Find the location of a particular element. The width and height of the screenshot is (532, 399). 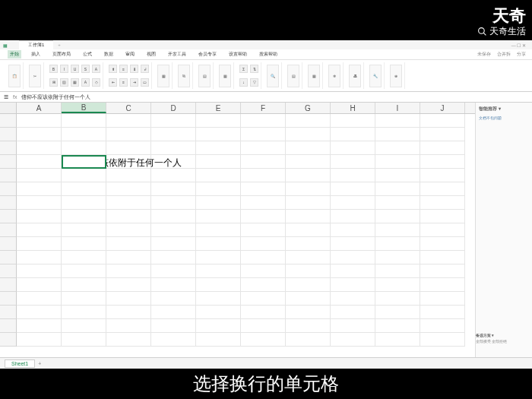

filter-button: ▽ is located at coordinates (254, 82).